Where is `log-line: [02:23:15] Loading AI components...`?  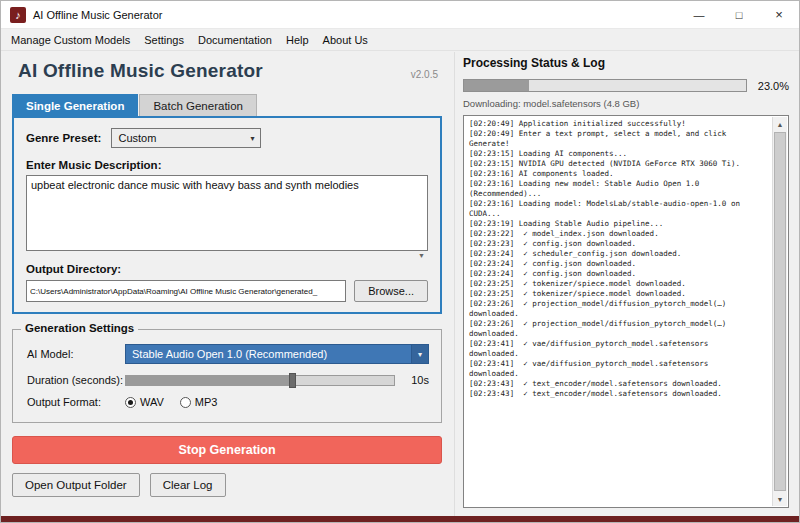
log-line: [02:23:15] Loading AI components... is located at coordinates (608, 154).